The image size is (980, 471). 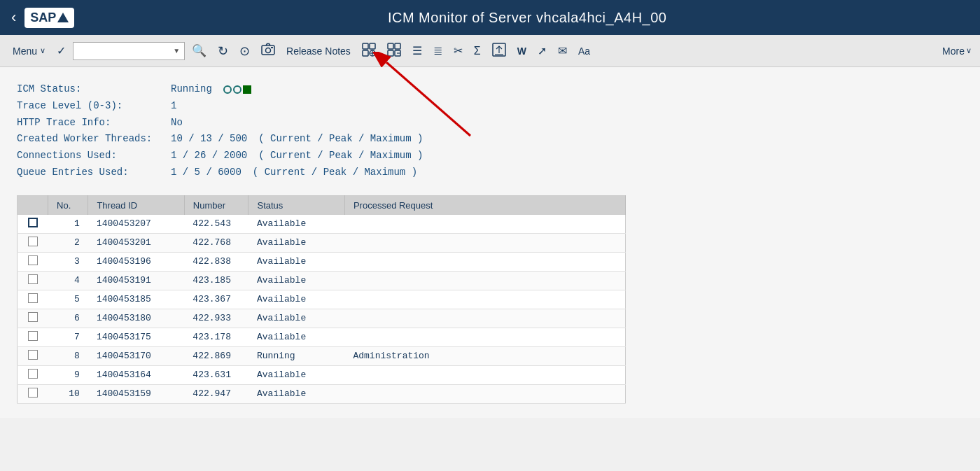 What do you see at coordinates (94, 123) in the screenshot?
I see `http-trace-label: HTTP Trace Info:` at bounding box center [94, 123].